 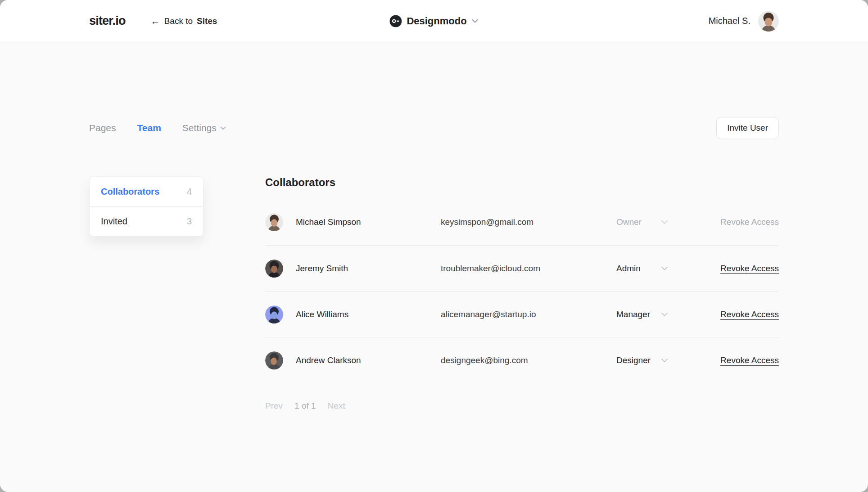 What do you see at coordinates (103, 128) in the screenshot?
I see `tab-pages: Pages` at bounding box center [103, 128].